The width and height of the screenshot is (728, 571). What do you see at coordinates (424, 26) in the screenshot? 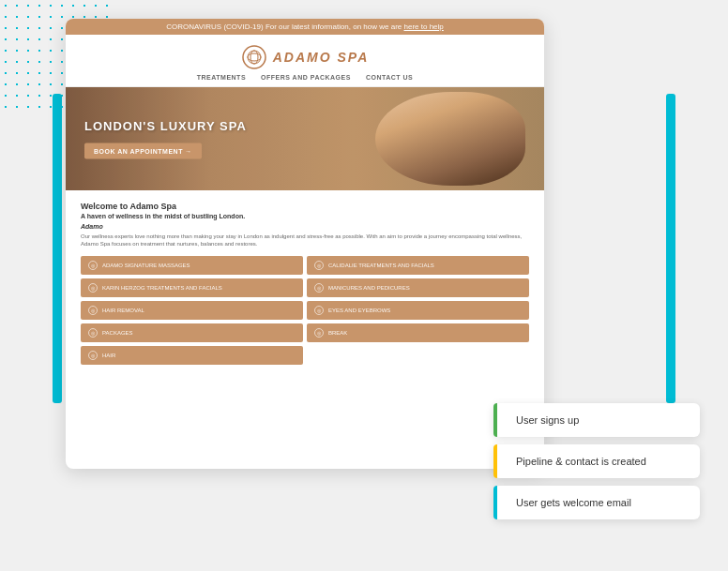
I see `notif-bar-link: here to help` at bounding box center [424, 26].